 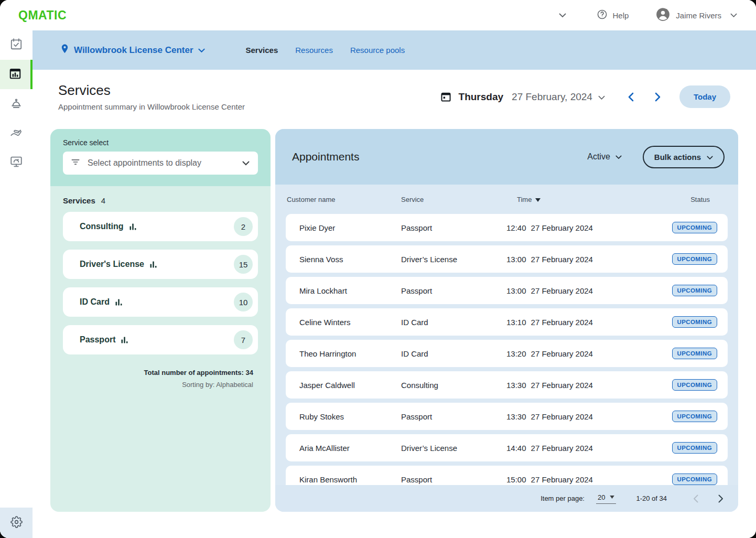 What do you see at coordinates (734, 16) in the screenshot?
I see `user-chevron-down-icon` at bounding box center [734, 16].